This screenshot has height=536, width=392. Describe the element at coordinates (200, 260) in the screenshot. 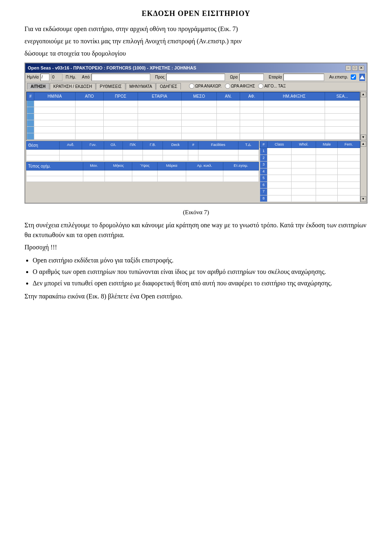

I see `bullet-item-1: Open εισιτήριο εκδίδεται μόνο για ταξίδι…` at that location.